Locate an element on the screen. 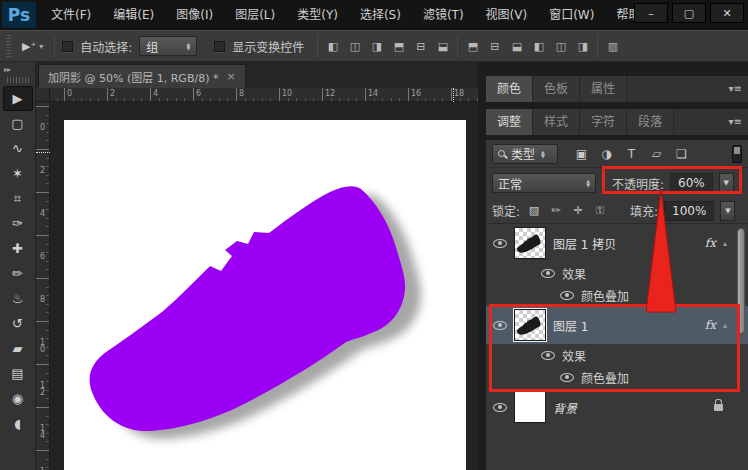 The height and width of the screenshot is (470, 748). show-transform-checkbox is located at coordinates (220, 46).